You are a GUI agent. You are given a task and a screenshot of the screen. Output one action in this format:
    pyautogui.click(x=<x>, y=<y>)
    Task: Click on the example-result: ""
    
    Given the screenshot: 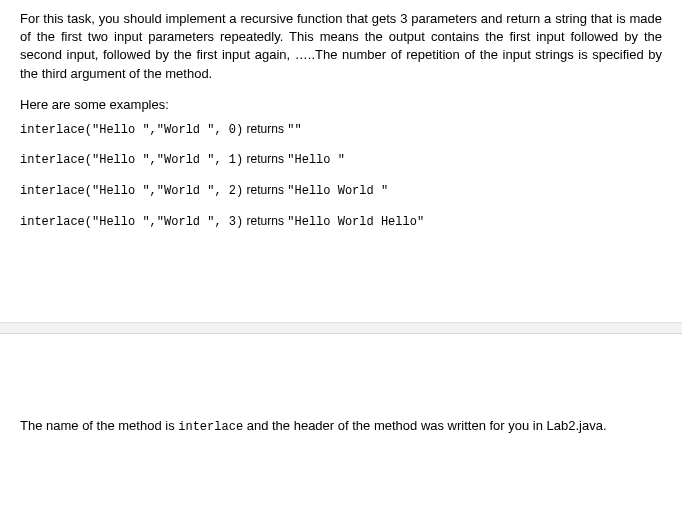 What is the action you would take?
    pyautogui.click(x=294, y=130)
    